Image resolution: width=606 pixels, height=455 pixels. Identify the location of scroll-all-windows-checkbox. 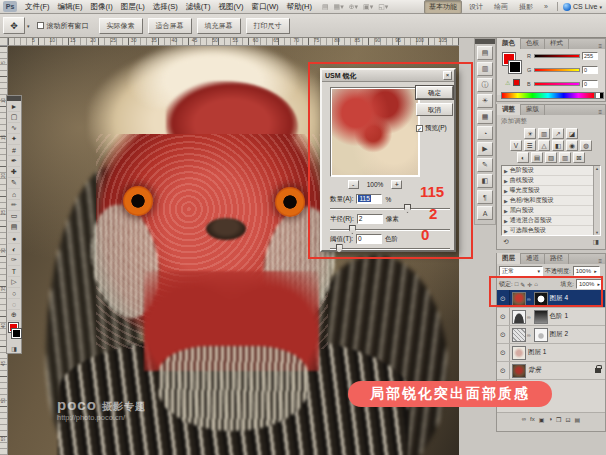
(40, 26).